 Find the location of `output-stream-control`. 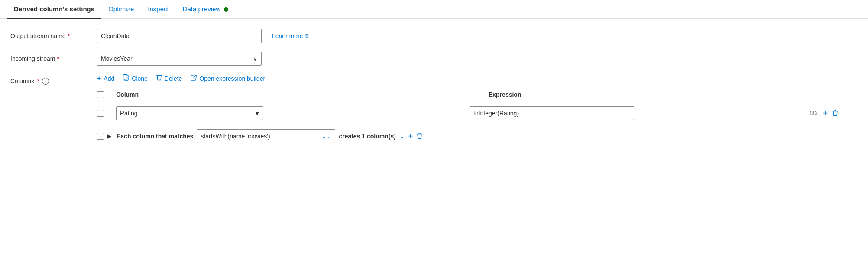

output-stream-control is located at coordinates (179, 36).